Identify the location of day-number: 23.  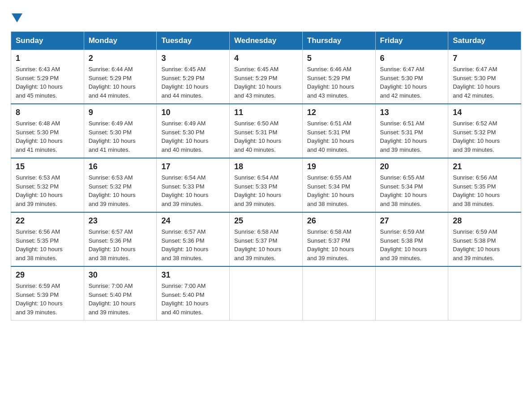
(120, 221).